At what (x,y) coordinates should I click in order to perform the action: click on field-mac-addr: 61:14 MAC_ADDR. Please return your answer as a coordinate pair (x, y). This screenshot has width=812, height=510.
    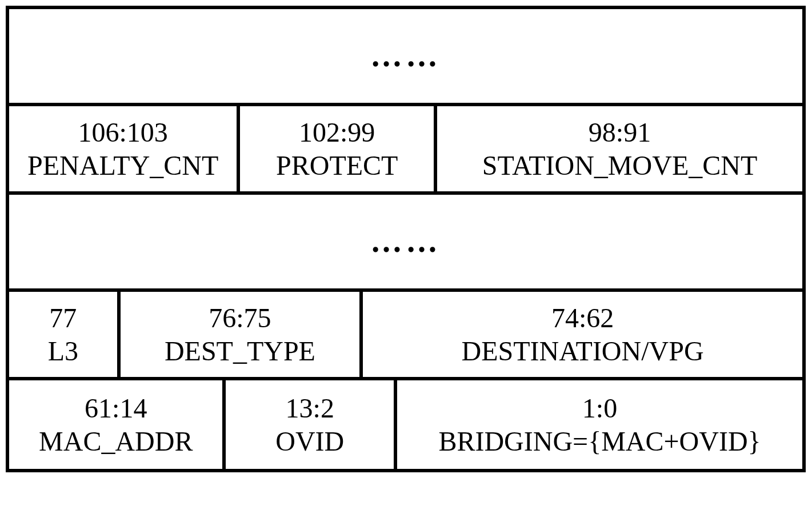
    Looking at the image, I should click on (118, 425).